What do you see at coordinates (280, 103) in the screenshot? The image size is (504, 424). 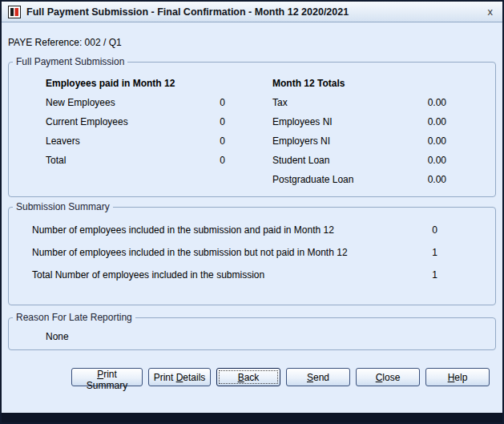 I see `stat-label: Tax` at bounding box center [280, 103].